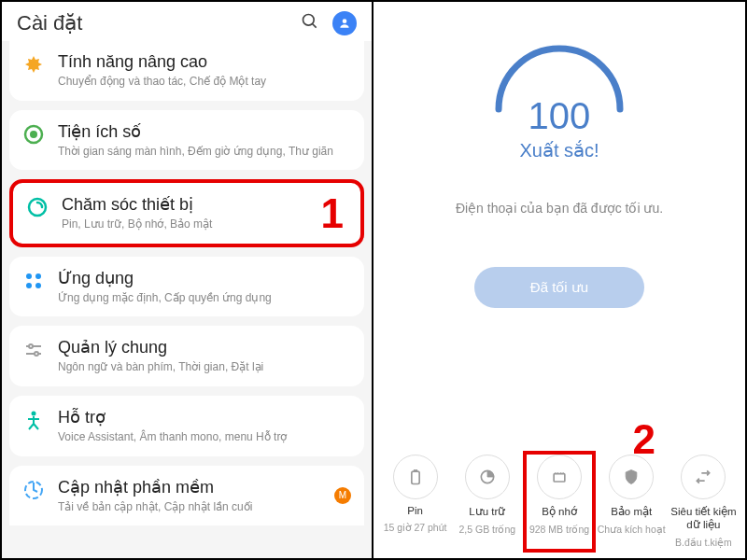 The width and height of the screenshot is (747, 560). What do you see at coordinates (558, 150) in the screenshot?
I see `score-label: Xuất sắc!` at bounding box center [558, 150].